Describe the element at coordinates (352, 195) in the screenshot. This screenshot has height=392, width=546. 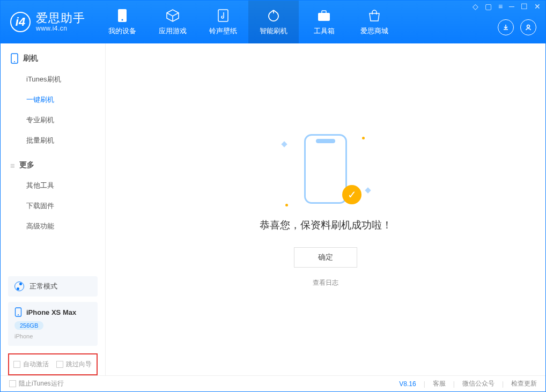
I see `check-badge-icon: ✓` at that location.